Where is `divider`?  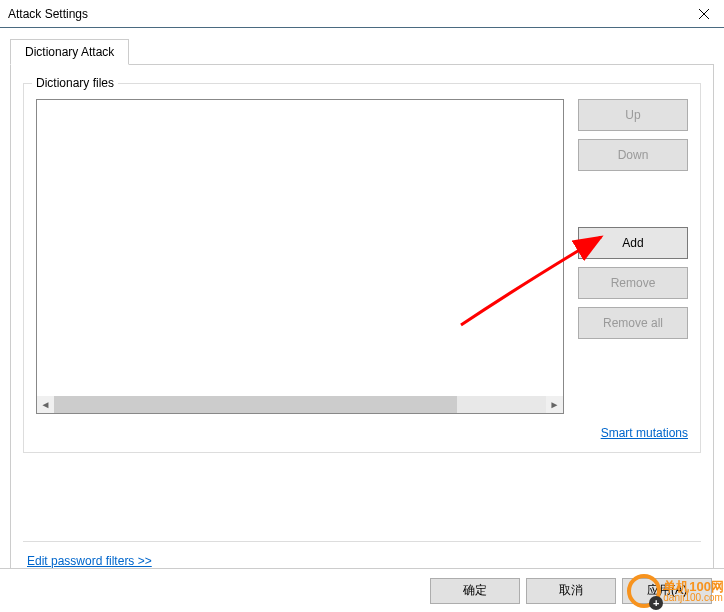 divider is located at coordinates (362, 542).